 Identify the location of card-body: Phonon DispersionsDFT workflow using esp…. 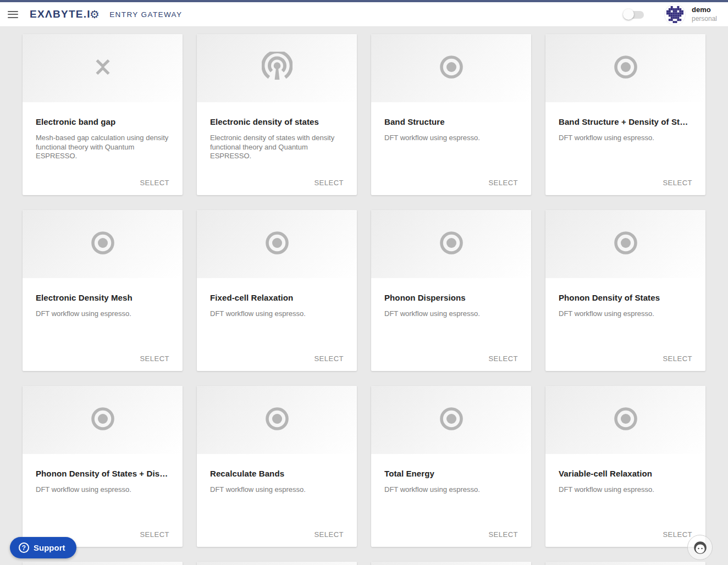
(451, 298).